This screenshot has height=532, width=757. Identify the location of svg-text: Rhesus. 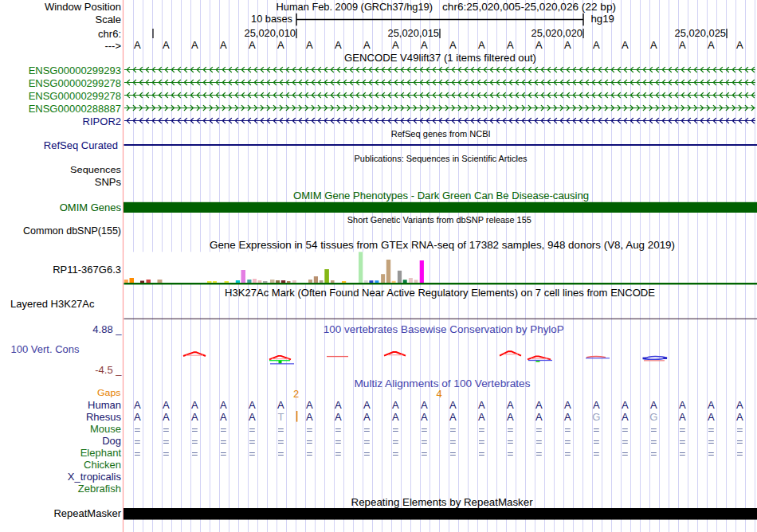
(104, 417).